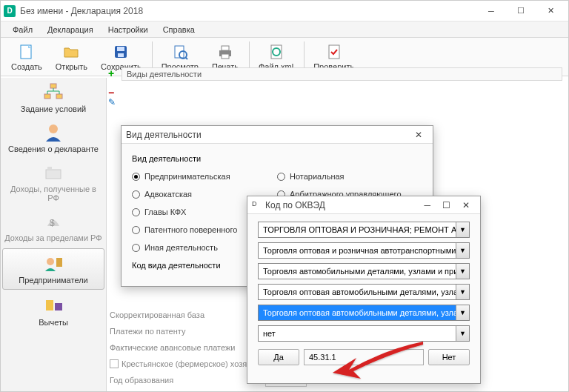  I want to click on okved-combo-1: ТОРГОВЛЯ ОПТОВАЯ И РОЗНИЧНАЯ; РЕМОНТ АВТ…, so click(364, 230).